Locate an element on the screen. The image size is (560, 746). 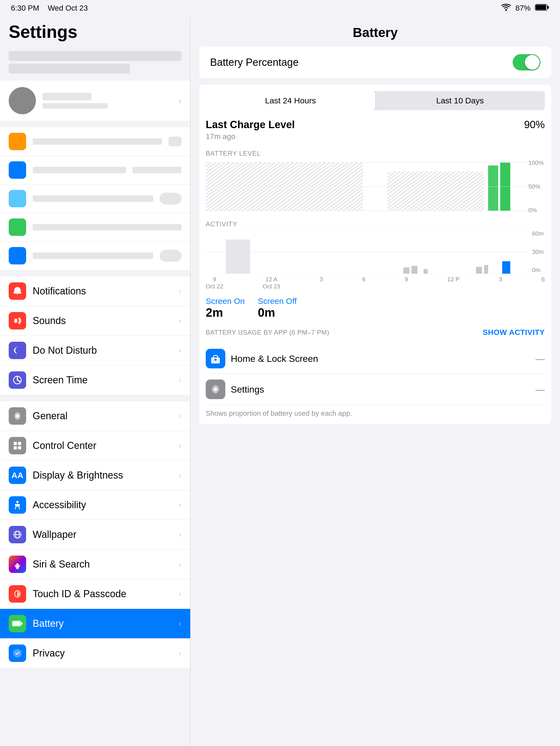
battery-percentage-label: Battery Percentage is located at coordinates (254, 62).